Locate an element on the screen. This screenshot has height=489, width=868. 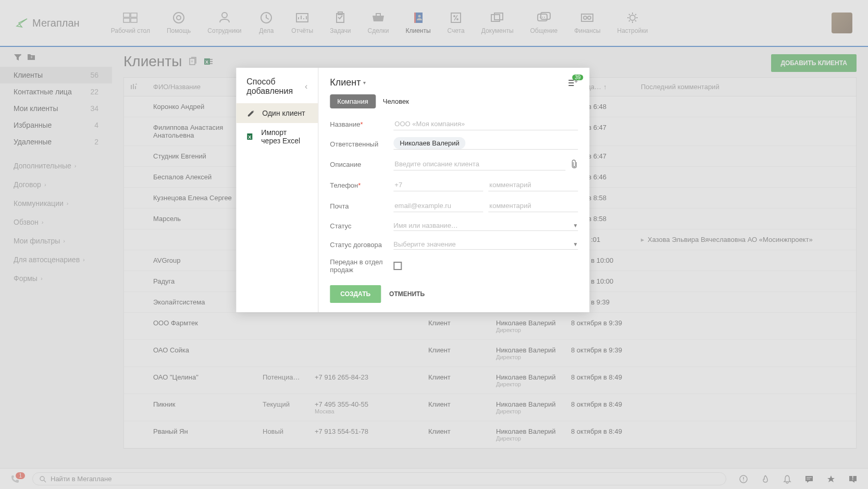
method-title: Способ добавления is located at coordinates (276, 87).